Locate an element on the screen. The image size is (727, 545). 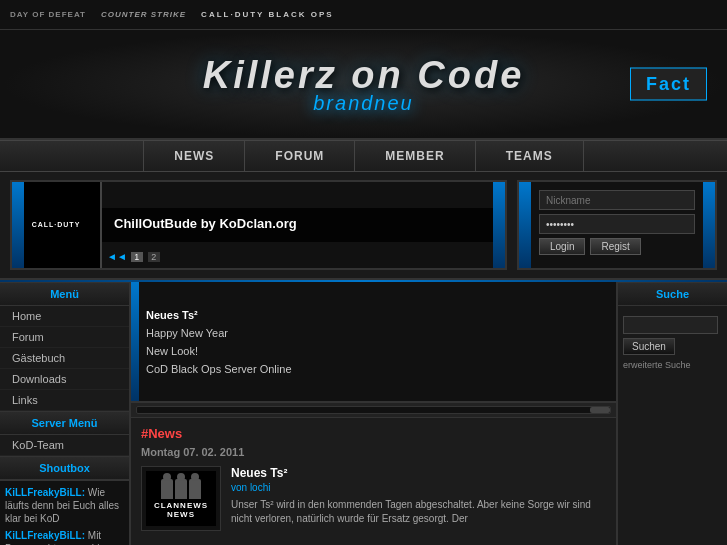
call-of-duty-logo: CALL·DUTY BLACK OPS is located at coordinates (268, 14).